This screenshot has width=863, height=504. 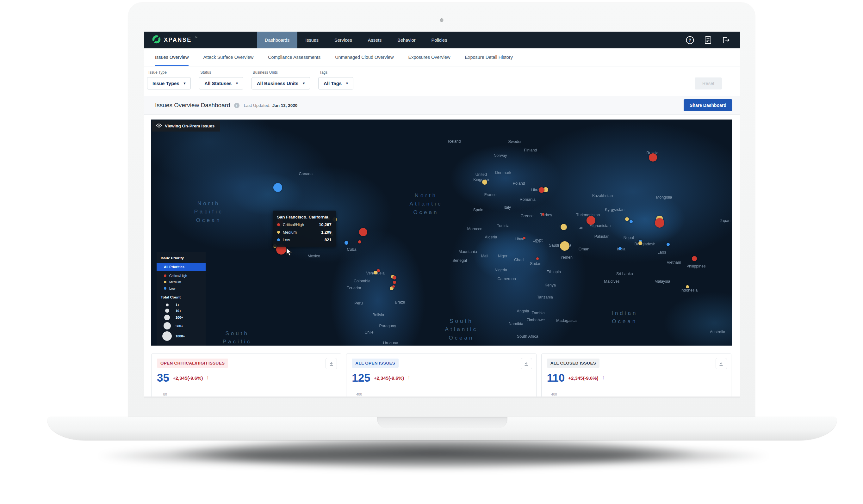 What do you see at coordinates (282, 73) in the screenshot?
I see `filter-label-business-units: Business Units` at bounding box center [282, 73].